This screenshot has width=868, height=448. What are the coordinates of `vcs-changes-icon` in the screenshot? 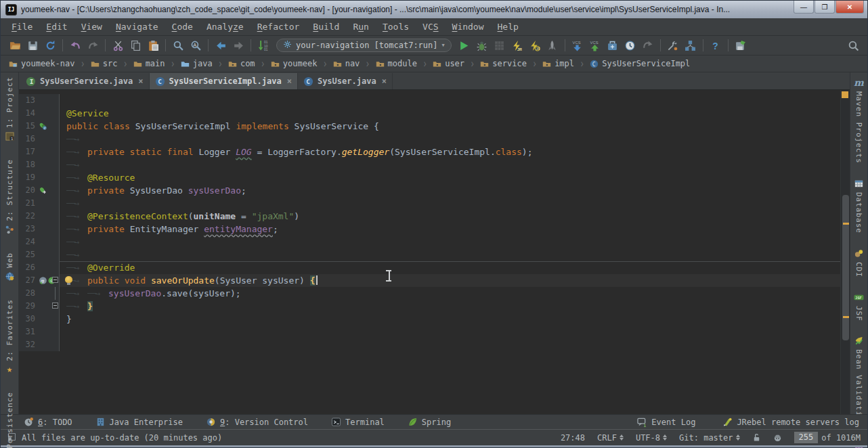 It's located at (613, 45).